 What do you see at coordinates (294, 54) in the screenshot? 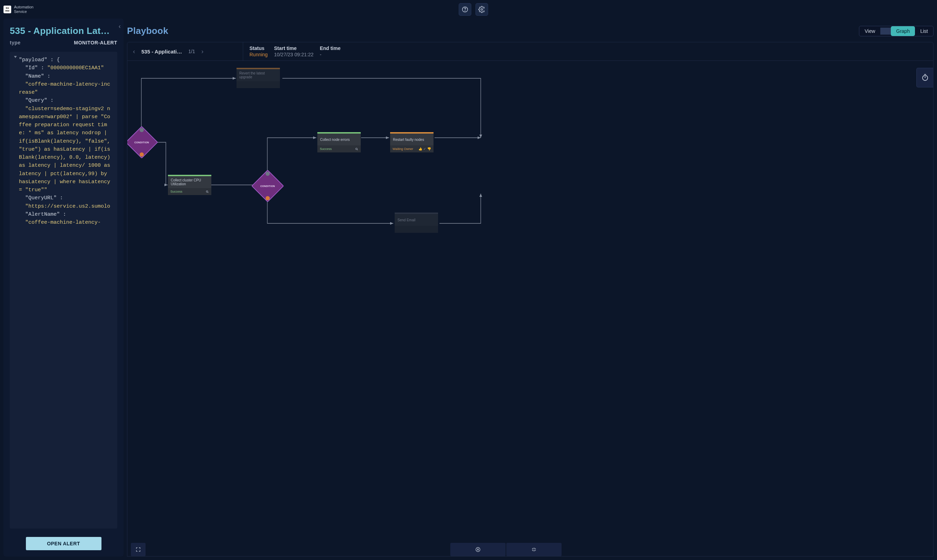
I see `start-value: 10/27/23 09:21:22` at bounding box center [294, 54].